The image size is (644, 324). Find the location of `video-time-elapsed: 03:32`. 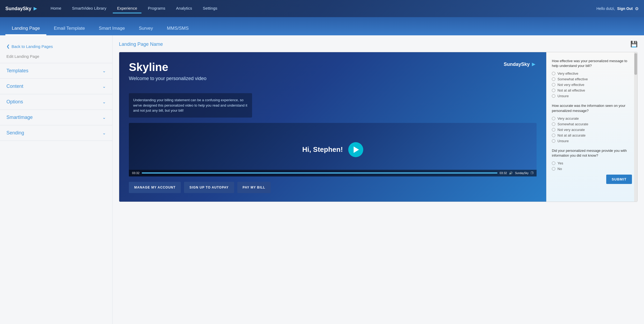

video-time-elapsed: 03:32 is located at coordinates (136, 173).